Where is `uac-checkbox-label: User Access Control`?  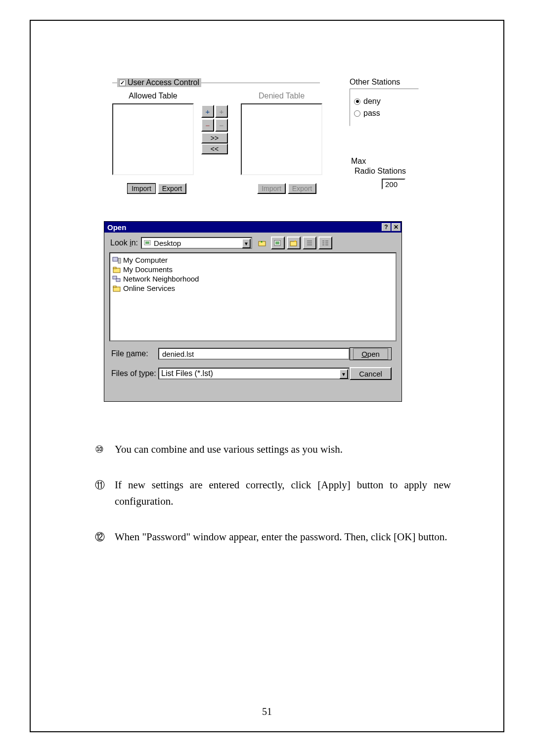
uac-checkbox-label: User Access Control is located at coordinates (163, 83).